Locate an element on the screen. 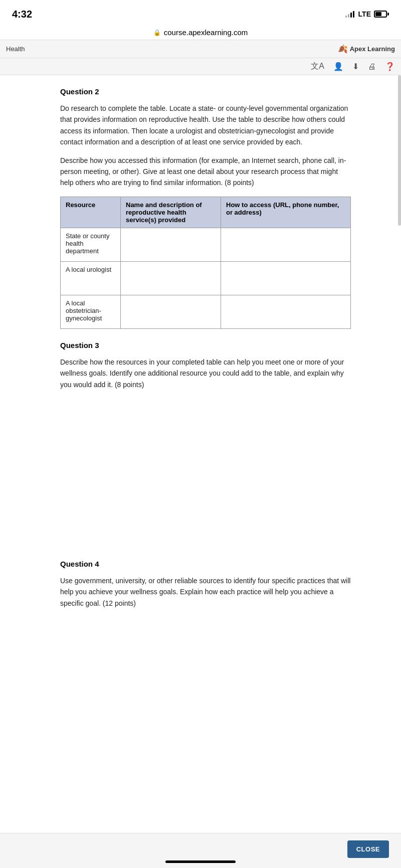  table-cell-resource-1: State or county health department is located at coordinates (91, 245).